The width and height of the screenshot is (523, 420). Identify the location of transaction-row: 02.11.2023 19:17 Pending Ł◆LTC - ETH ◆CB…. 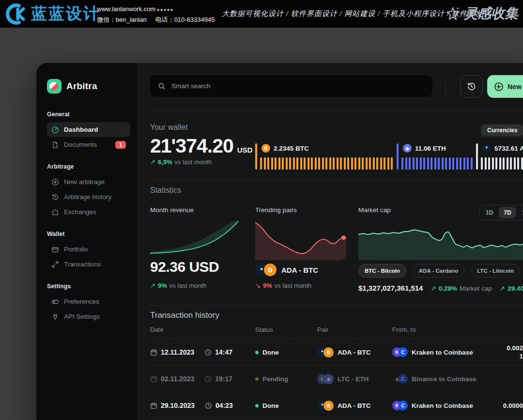
(337, 379).